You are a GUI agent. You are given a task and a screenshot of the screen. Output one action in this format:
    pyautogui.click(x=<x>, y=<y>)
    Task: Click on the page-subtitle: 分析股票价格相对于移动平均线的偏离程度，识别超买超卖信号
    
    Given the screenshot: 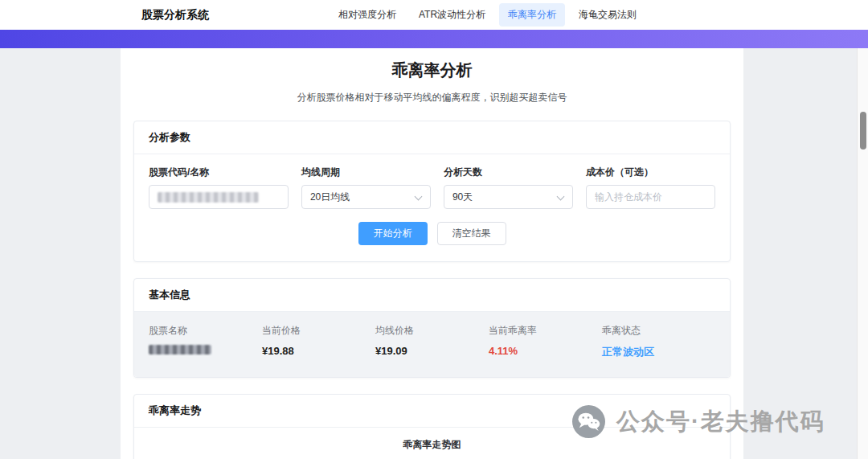 What is the action you would take?
    pyautogui.click(x=432, y=98)
    